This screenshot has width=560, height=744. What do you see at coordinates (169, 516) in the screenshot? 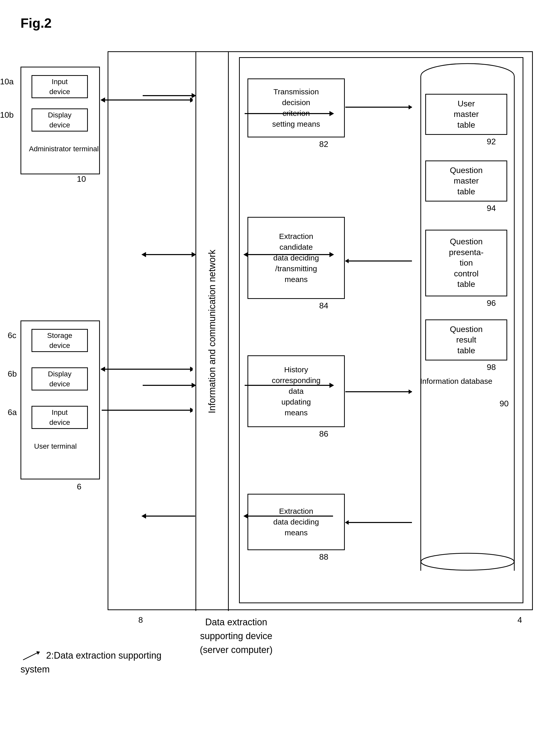
I see `network-to-extractiondata-arrow` at bounding box center [169, 516].